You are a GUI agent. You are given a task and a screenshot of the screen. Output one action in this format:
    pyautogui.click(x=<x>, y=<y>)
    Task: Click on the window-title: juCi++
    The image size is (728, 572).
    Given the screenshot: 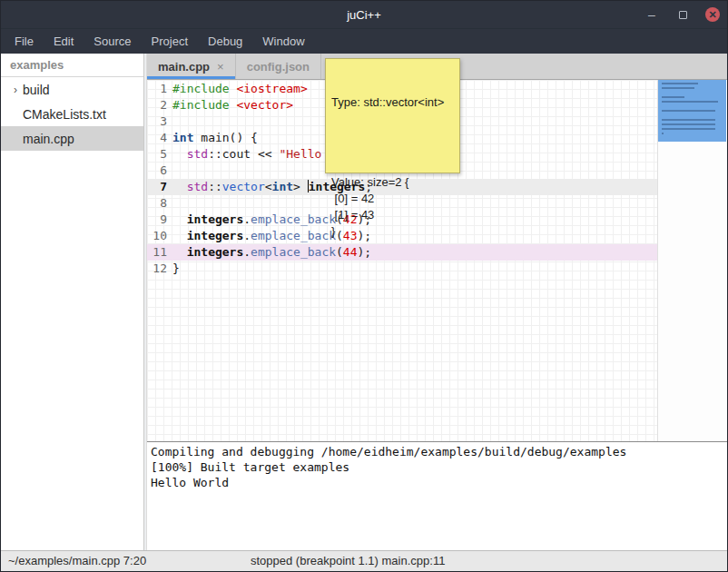 What is the action you would take?
    pyautogui.click(x=364, y=15)
    